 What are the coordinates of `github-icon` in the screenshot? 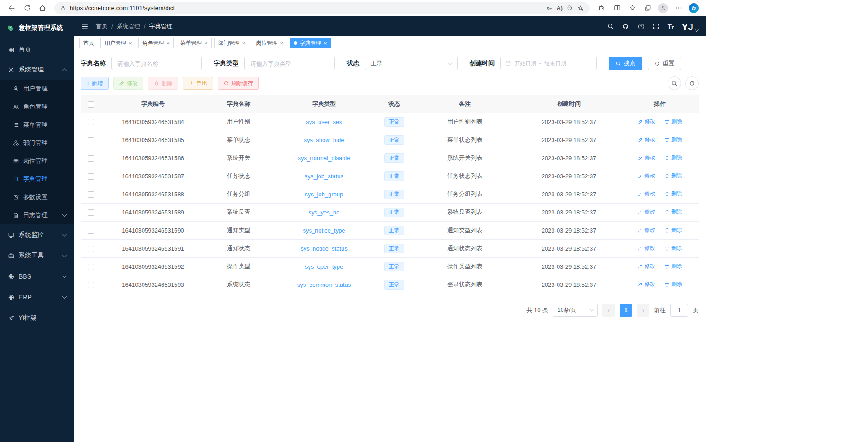 It's located at (625, 26).